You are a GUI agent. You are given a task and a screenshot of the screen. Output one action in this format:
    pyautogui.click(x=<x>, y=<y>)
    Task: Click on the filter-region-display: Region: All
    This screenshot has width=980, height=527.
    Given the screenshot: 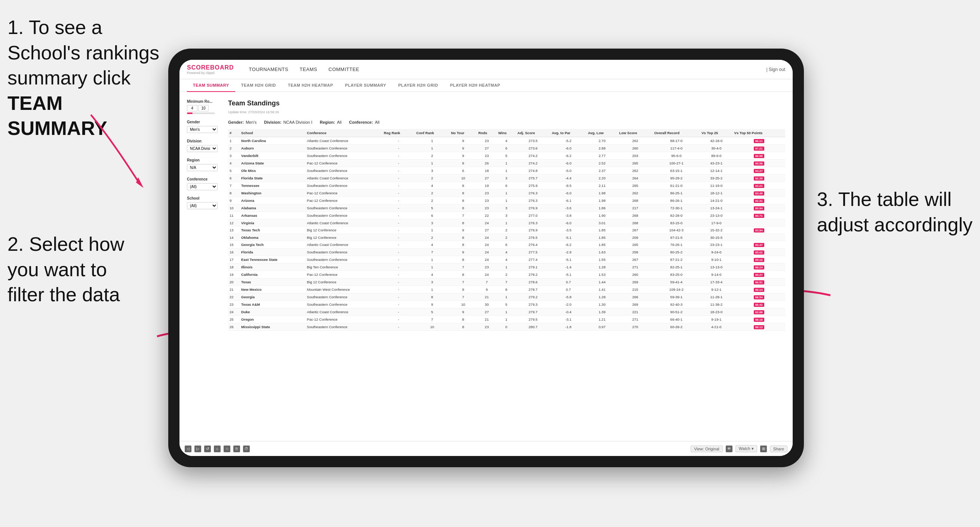 What is the action you would take?
    pyautogui.click(x=330, y=122)
    